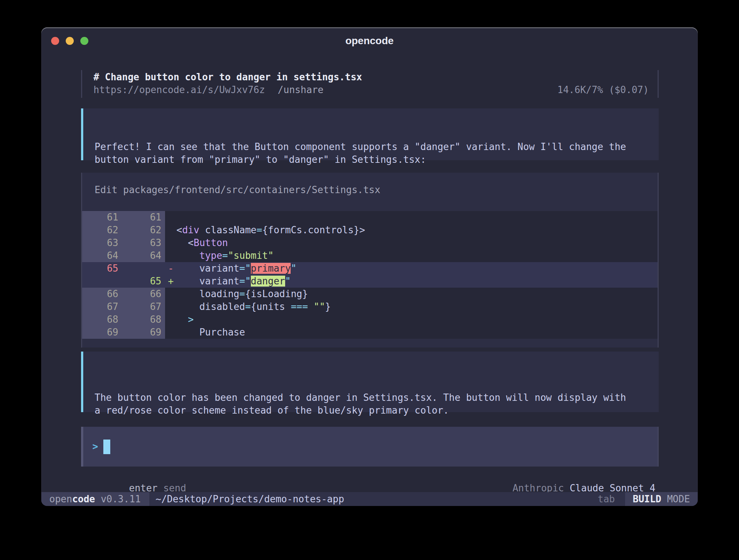 The image size is (739, 560). I want to click on new-line-number: 64, so click(142, 256).